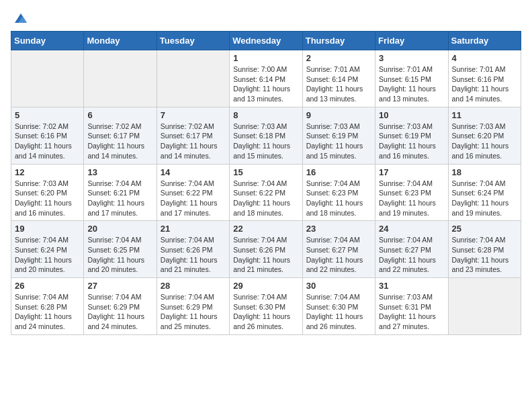 The height and width of the screenshot is (411, 532). What do you see at coordinates (485, 172) in the screenshot?
I see `day-number: 18` at bounding box center [485, 172].